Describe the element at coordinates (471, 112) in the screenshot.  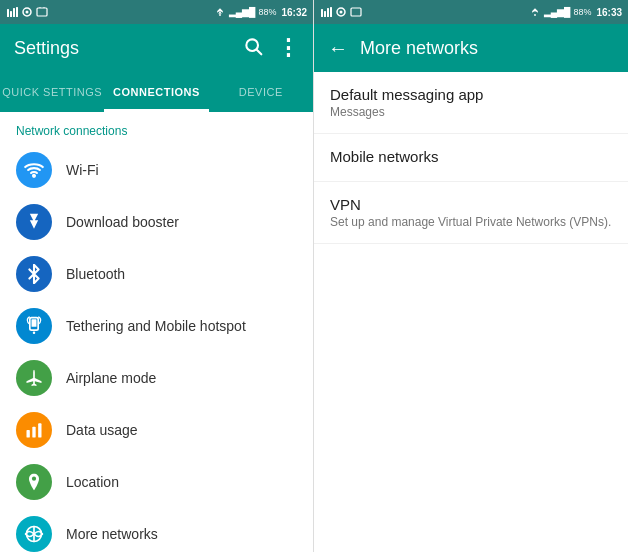
I see `default-messaging-sub: Messages` at that location.